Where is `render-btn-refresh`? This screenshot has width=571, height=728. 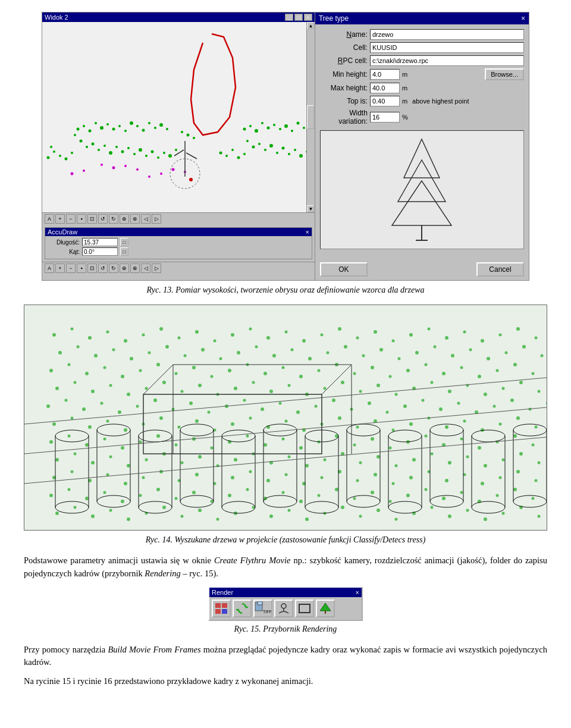
render-btn-refresh is located at coordinates (242, 608).